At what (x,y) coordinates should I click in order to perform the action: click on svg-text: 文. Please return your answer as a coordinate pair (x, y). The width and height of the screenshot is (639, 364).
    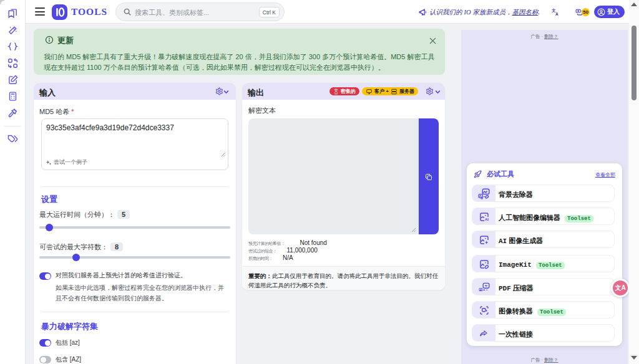
    Looking at the image, I should click on (554, 10).